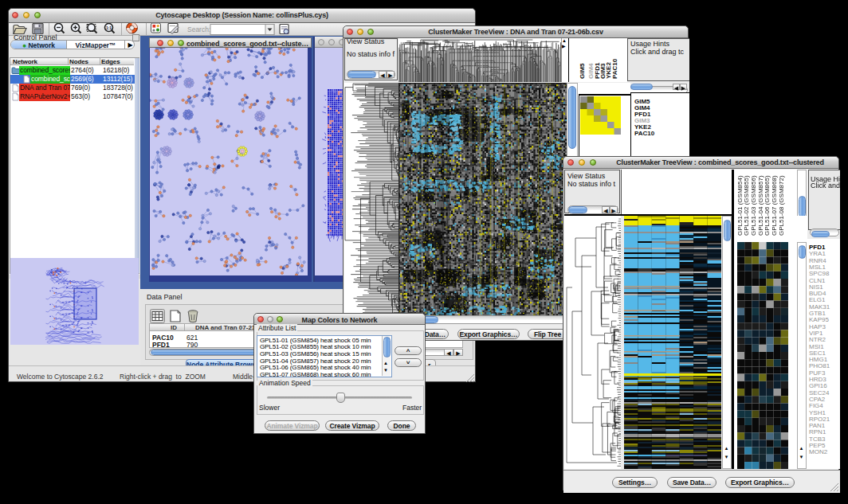 This screenshot has height=504, width=848. Describe the element at coordinates (199, 29) in the screenshot. I see `svg-text: Search:` at that location.